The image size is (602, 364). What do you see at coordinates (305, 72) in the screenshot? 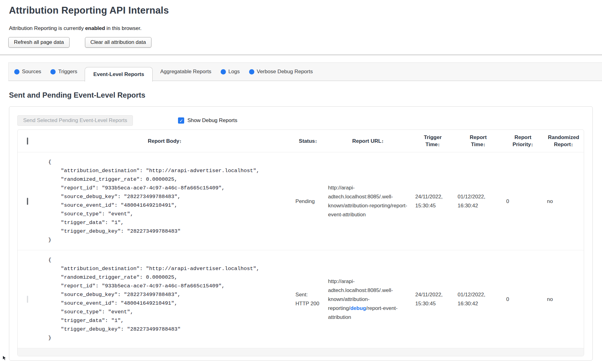
I see `tab-strip: Sources Triggers Event-Level Reports Agg…` at bounding box center [305, 72].